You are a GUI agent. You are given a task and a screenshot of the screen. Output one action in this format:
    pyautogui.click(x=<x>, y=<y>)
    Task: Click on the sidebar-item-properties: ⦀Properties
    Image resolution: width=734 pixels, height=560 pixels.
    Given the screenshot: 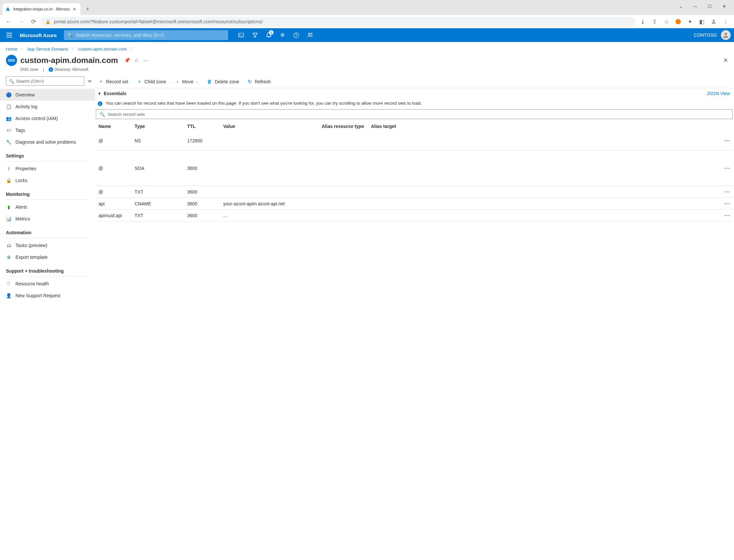 What is the action you would take?
    pyautogui.click(x=47, y=169)
    